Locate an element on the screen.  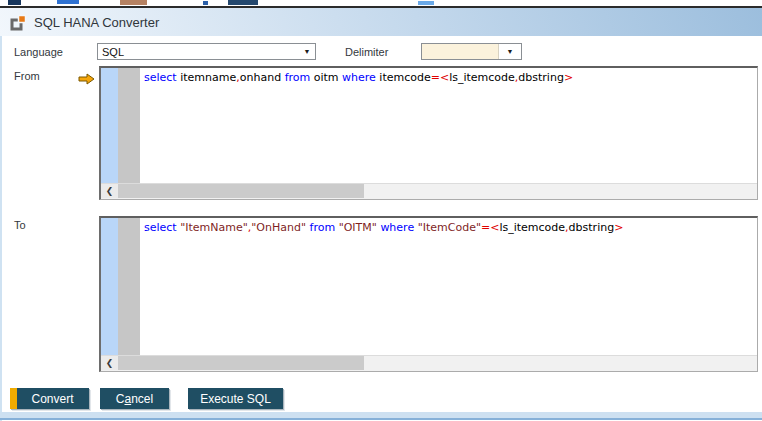
from-label: From is located at coordinates (27, 76).